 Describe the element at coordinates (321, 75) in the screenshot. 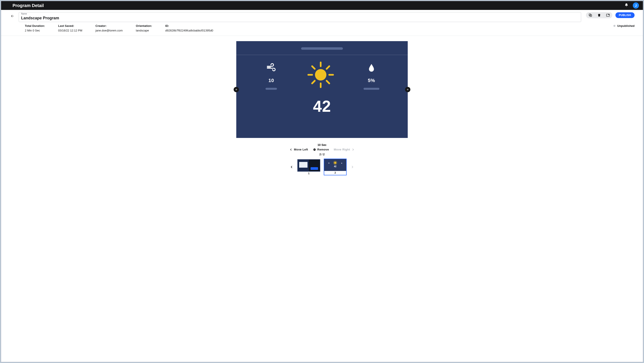

I see `sun-icon` at that location.